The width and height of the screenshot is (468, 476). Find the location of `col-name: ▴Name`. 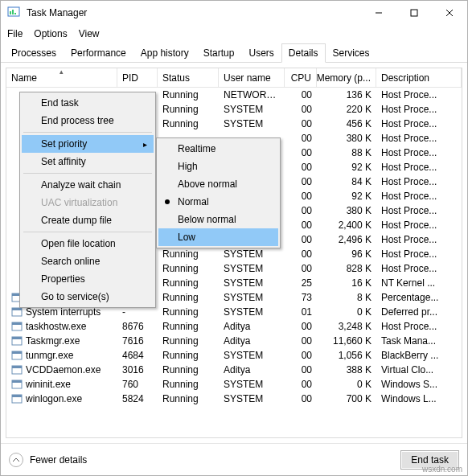

col-name: ▴Name is located at coordinates (62, 77).